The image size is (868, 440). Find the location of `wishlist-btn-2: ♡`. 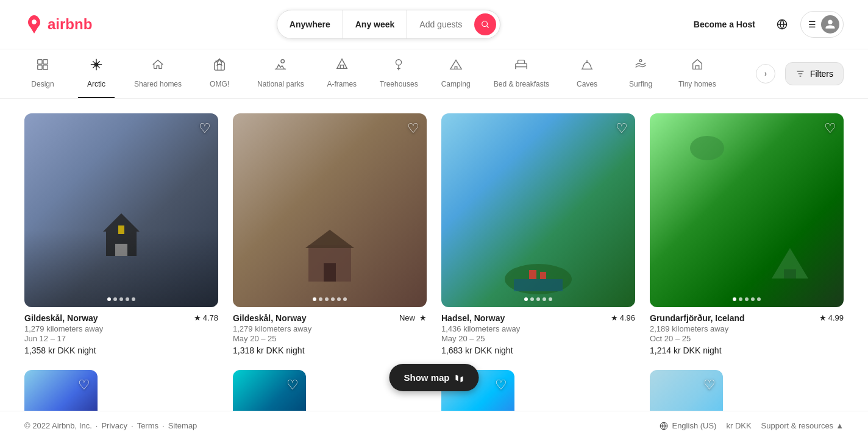

wishlist-btn-2: ♡ is located at coordinates (413, 129).